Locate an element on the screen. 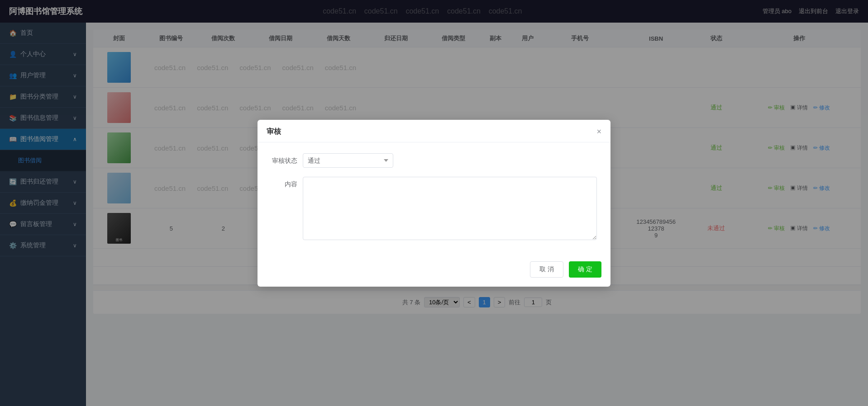 This screenshot has width=868, height=406. confirm-button: 确 定 is located at coordinates (585, 269).